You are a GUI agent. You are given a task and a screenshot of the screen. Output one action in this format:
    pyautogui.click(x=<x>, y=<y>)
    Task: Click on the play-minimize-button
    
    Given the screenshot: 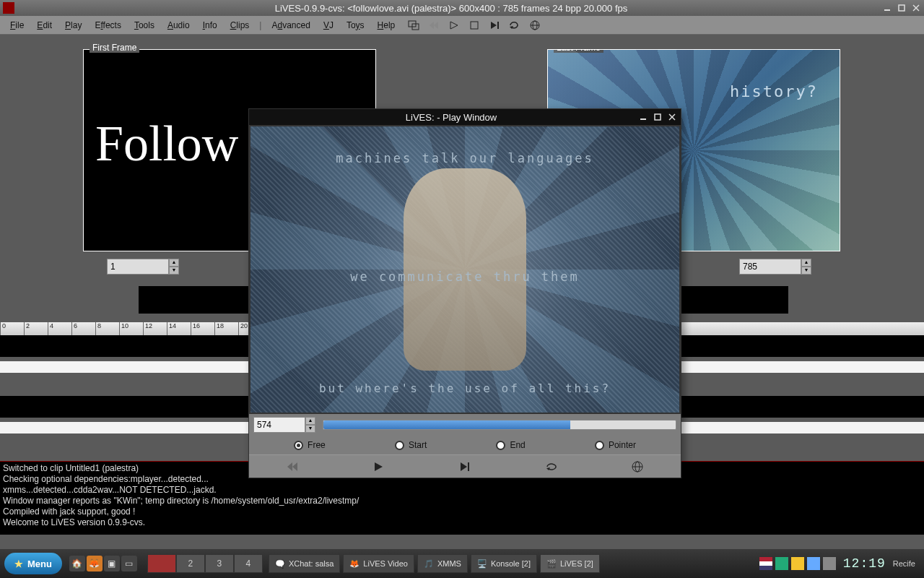 What is the action you would take?
    pyautogui.click(x=643, y=117)
    